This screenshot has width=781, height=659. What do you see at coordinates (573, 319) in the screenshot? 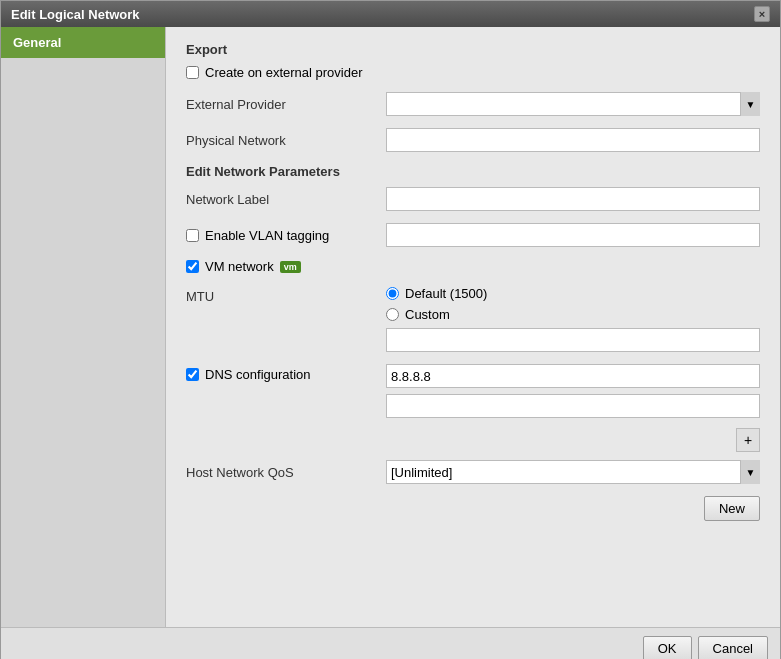
I see `mtu-controls: Default (1500) Custom` at bounding box center [573, 319].